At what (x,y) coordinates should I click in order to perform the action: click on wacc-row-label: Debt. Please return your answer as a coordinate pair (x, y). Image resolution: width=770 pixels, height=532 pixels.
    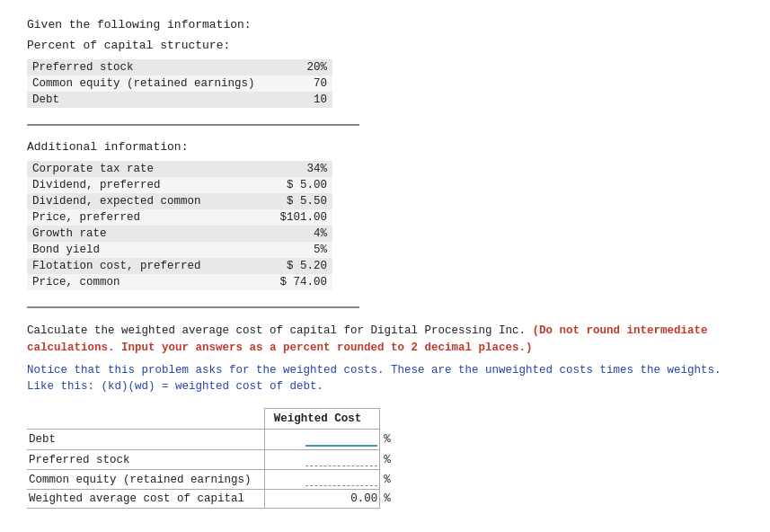
    Looking at the image, I should click on (146, 440).